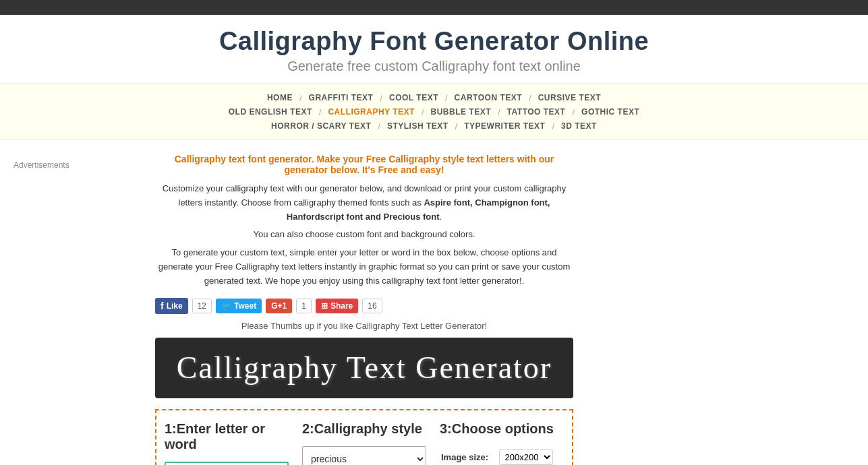 The width and height of the screenshot is (868, 465). I want to click on nav-calligraphy-text: CALLIGRAPHY TEXT, so click(371, 112).